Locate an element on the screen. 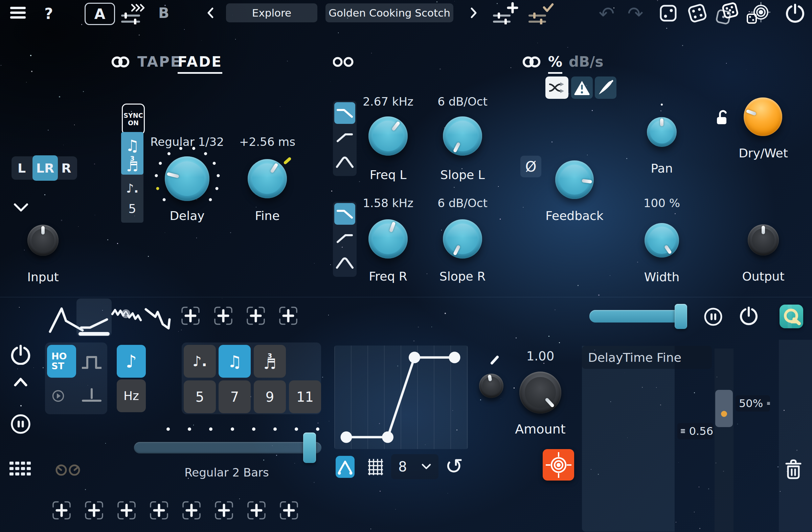  menu-button is located at coordinates (18, 13).